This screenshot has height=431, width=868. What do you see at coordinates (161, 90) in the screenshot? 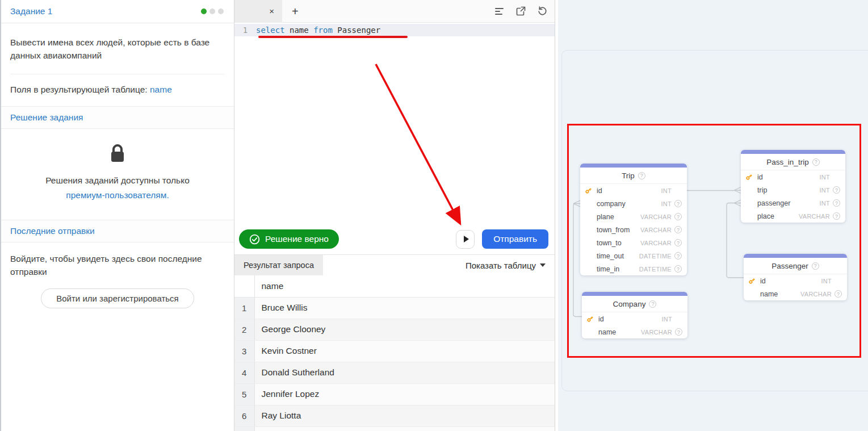
I see `result-field-link: name` at bounding box center [161, 90].